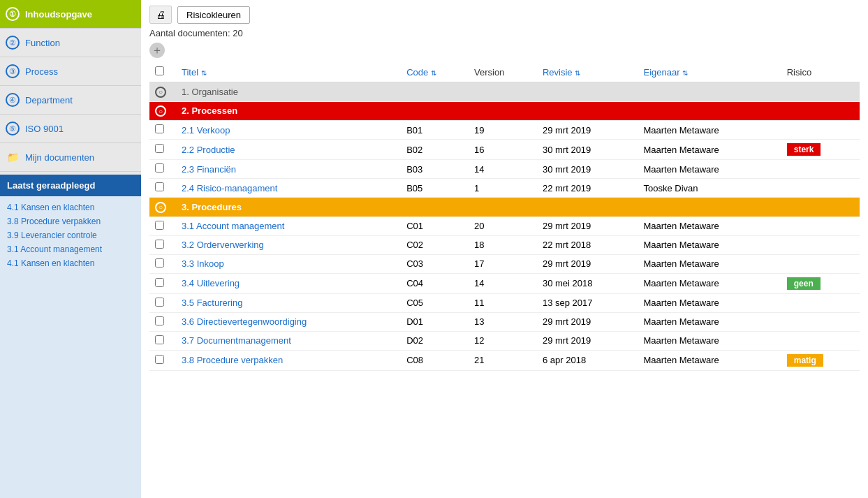 Image resolution: width=868 pixels, height=498 pixels. What do you see at coordinates (288, 189) in the screenshot?
I see `row-titel: 2.4 Risico-managament` at bounding box center [288, 189].